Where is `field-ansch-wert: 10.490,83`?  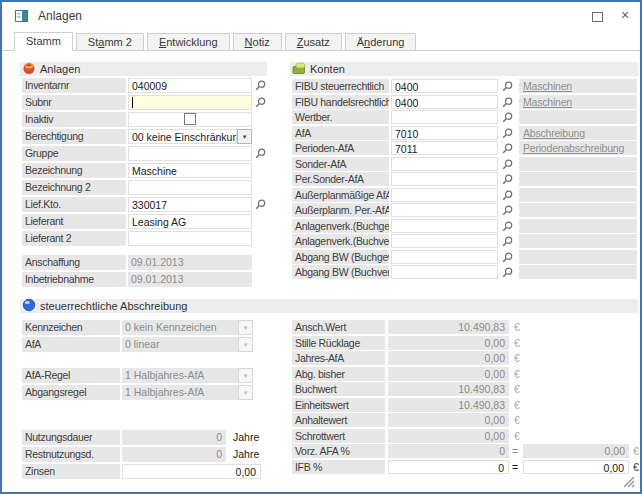 field-ansch-wert: 10.490,83 is located at coordinates (448, 327).